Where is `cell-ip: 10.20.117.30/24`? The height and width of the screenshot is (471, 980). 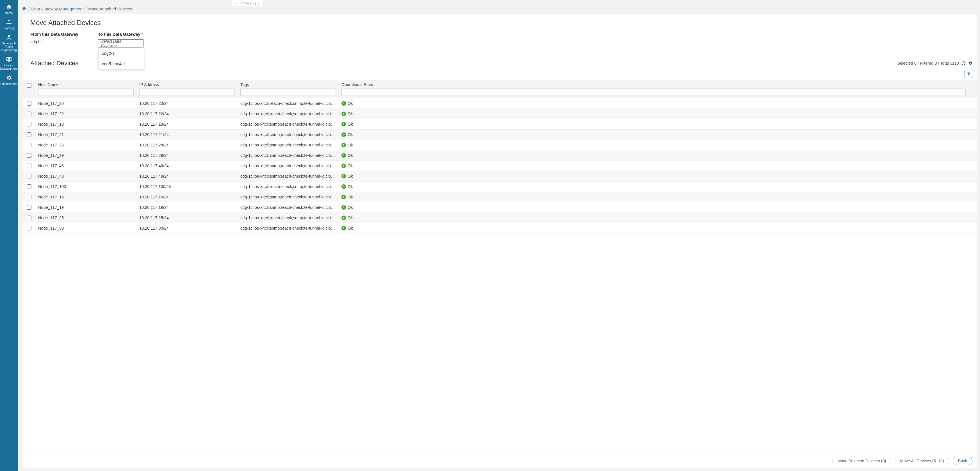
cell-ip: 10.20.117.30/24 is located at coordinates (187, 228).